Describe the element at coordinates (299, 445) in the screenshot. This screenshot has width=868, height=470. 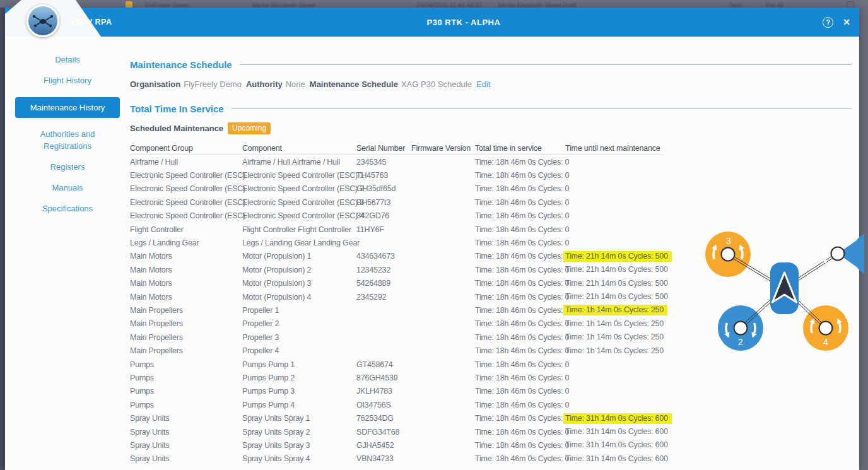
I see `cell-component: Spray Units Spray 3` at that location.